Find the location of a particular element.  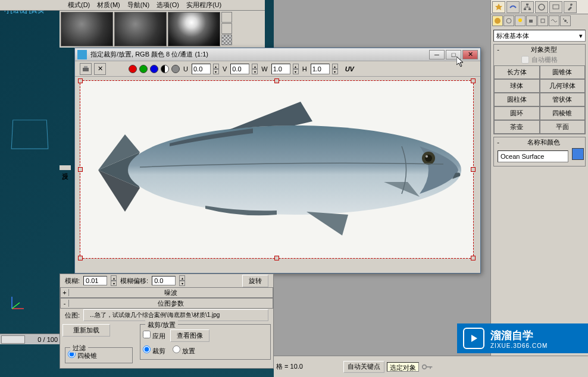

utilities-tab is located at coordinates (570, 7).